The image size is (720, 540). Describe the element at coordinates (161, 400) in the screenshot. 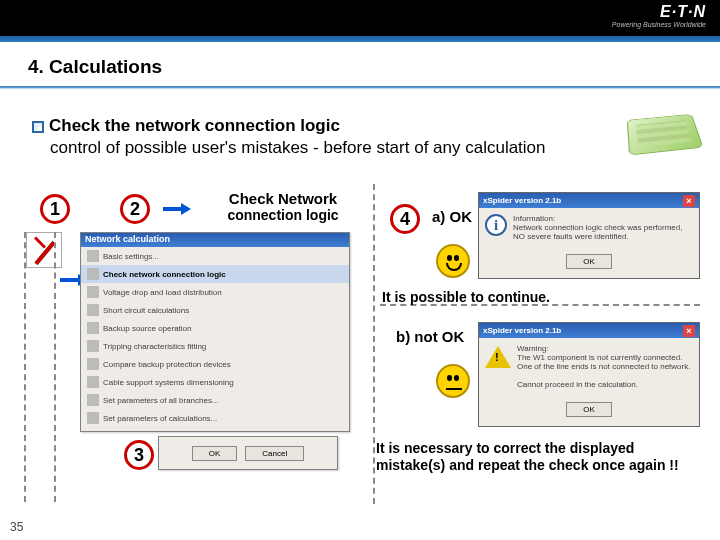

I see `menu-item-label: Set parameters of all branches...` at that location.